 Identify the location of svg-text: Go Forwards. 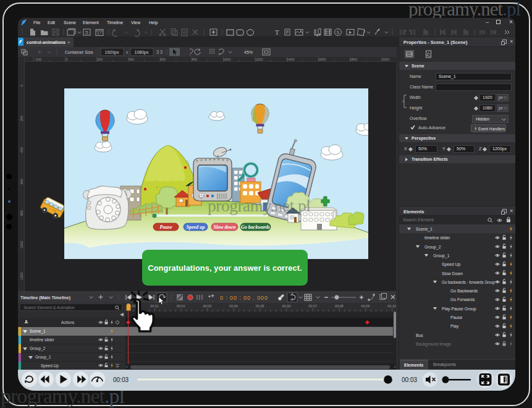
(463, 299).